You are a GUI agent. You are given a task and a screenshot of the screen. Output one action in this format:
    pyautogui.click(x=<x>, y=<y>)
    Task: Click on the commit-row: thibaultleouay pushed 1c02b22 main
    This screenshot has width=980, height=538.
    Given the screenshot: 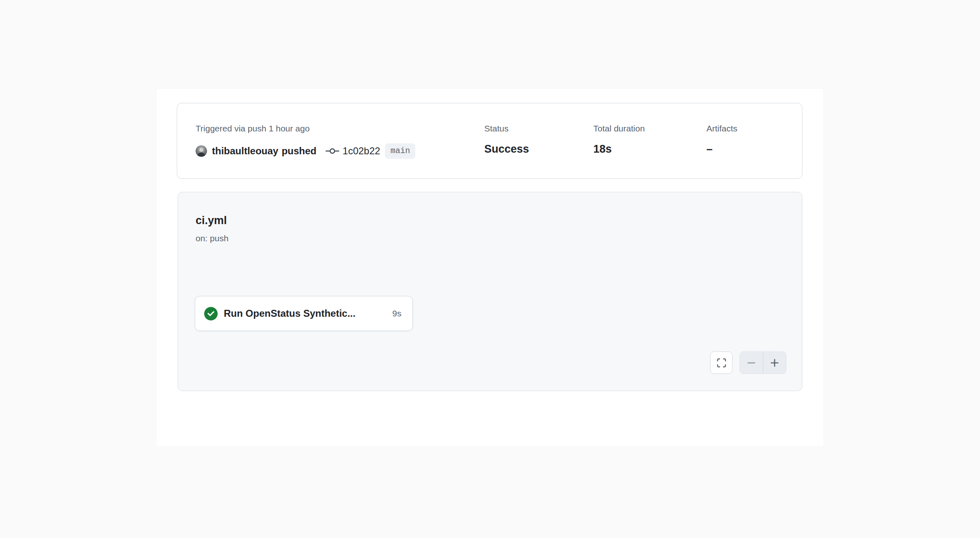 What is the action you would take?
    pyautogui.click(x=305, y=151)
    